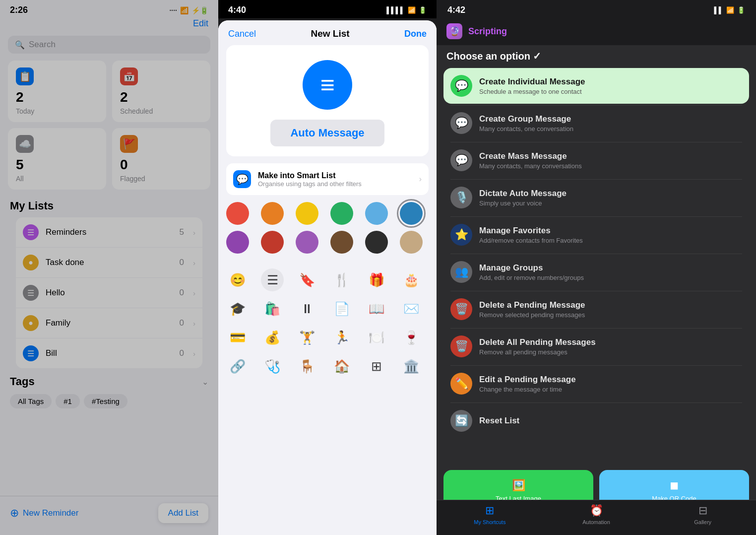  Describe the element at coordinates (307, 280) in the screenshot. I see `icon-bookmark: 🔖` at that location.